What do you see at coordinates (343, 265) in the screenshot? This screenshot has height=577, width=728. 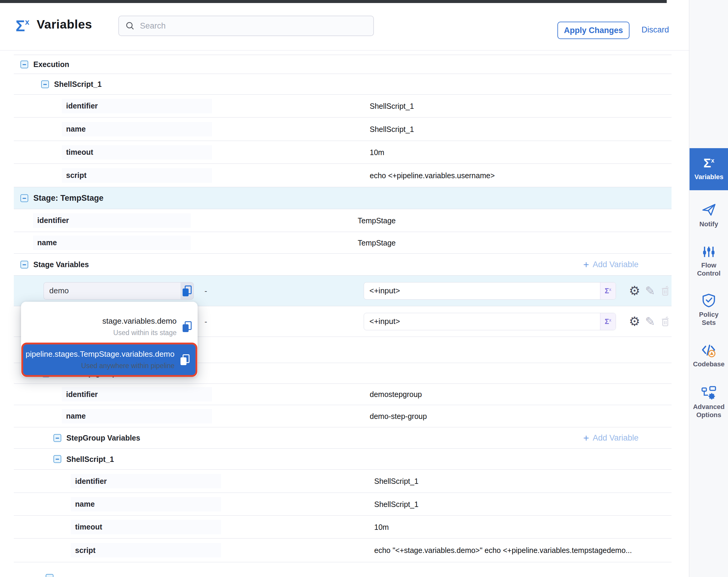 I see `tree-row-stage-variables: Stage Variables +Add Variable` at bounding box center [343, 265].